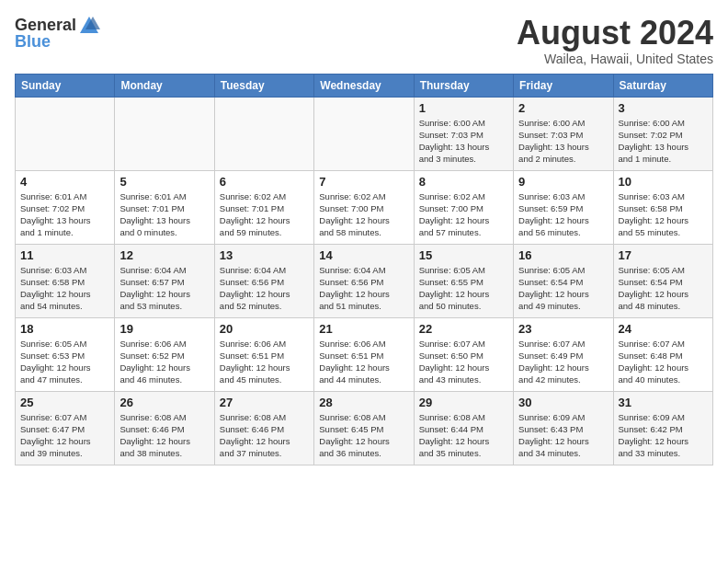  I want to click on calendar-day-cell: 27Sunrise: 6:08 AM Sunset: 6:46 PM Dayli…, so click(264, 428).